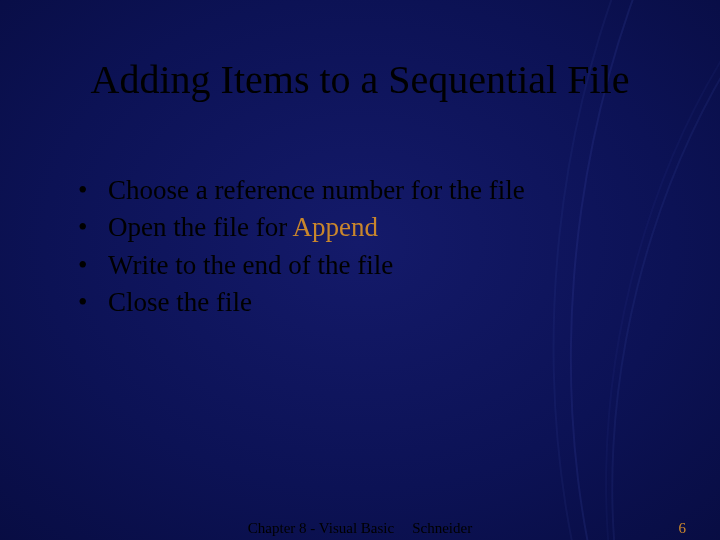  What do you see at coordinates (250, 265) in the screenshot?
I see `bullet-text-pre: Write to the end of the file` at bounding box center [250, 265].